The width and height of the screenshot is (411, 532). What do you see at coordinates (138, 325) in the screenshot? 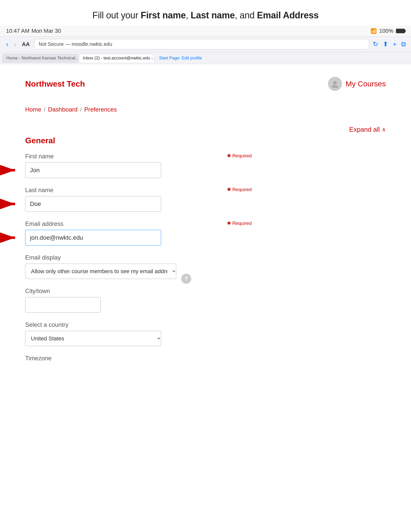
I see `country-label: Select a country` at bounding box center [138, 325].